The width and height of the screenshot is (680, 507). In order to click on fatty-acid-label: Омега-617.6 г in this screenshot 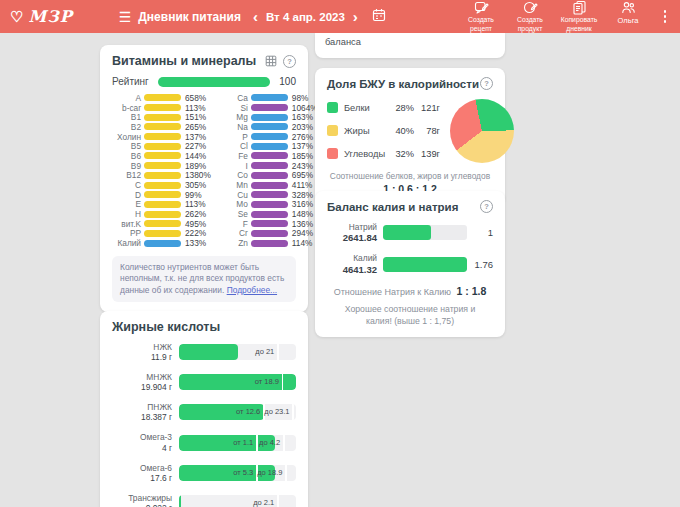, I will do `click(146, 473)`.